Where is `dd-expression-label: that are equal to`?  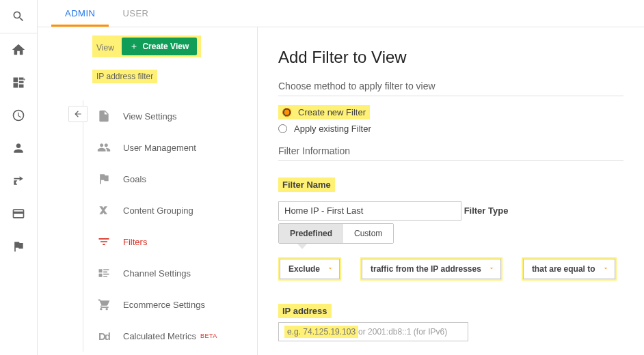
dd-expression-label: that are equal to is located at coordinates (563, 269).